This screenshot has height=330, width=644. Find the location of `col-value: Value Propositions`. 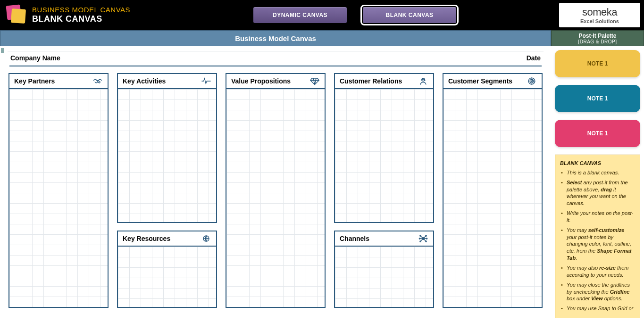

col-value: Value Propositions is located at coordinates (276, 190).